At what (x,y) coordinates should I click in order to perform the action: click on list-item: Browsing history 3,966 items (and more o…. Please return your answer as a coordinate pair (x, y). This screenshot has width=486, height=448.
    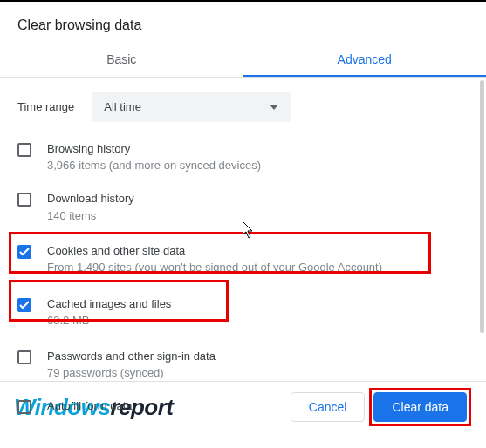
    Looking at the image, I should click on (239, 157).